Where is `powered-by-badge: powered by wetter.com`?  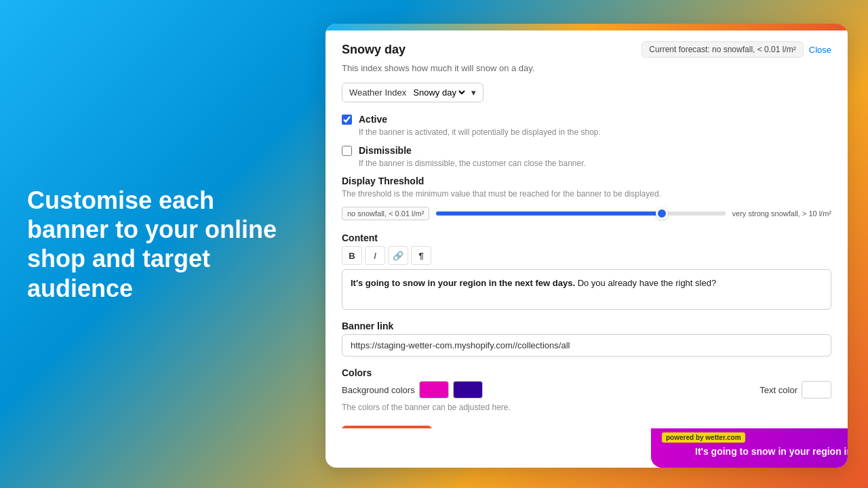
powered-by-badge: powered by wetter.com is located at coordinates (704, 438).